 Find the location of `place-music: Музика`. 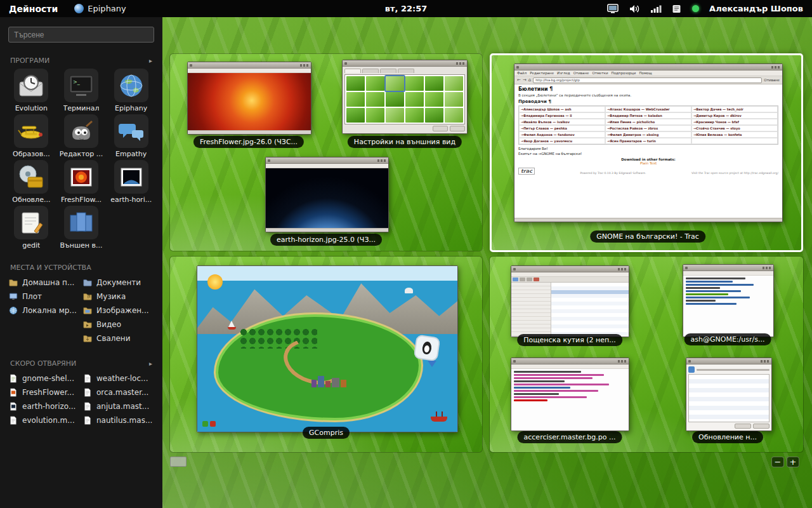

place-music: Музика is located at coordinates (118, 297).